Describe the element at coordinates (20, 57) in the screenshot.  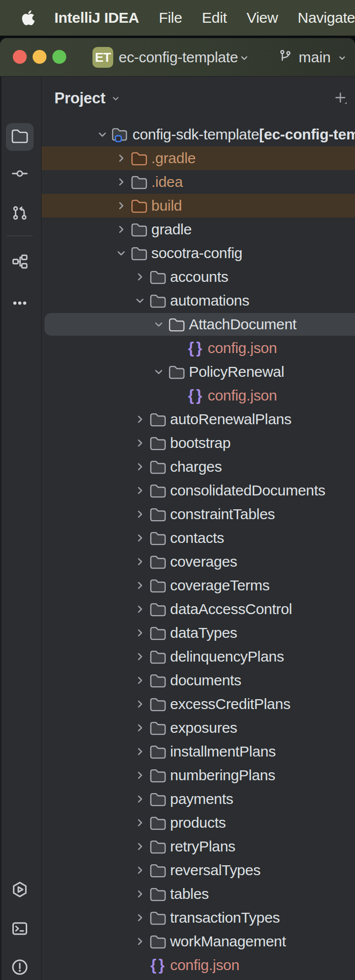
I see `close-window-button` at that location.